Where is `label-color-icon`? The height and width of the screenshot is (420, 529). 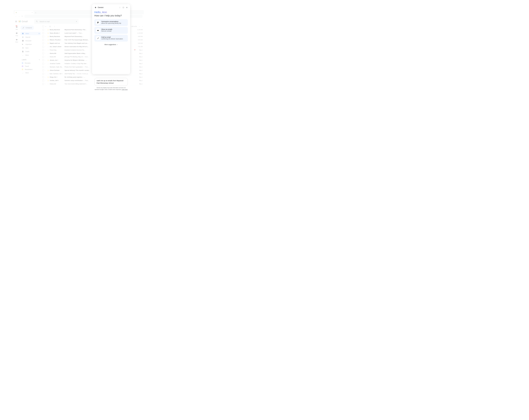 label-color-icon is located at coordinates (23, 63).